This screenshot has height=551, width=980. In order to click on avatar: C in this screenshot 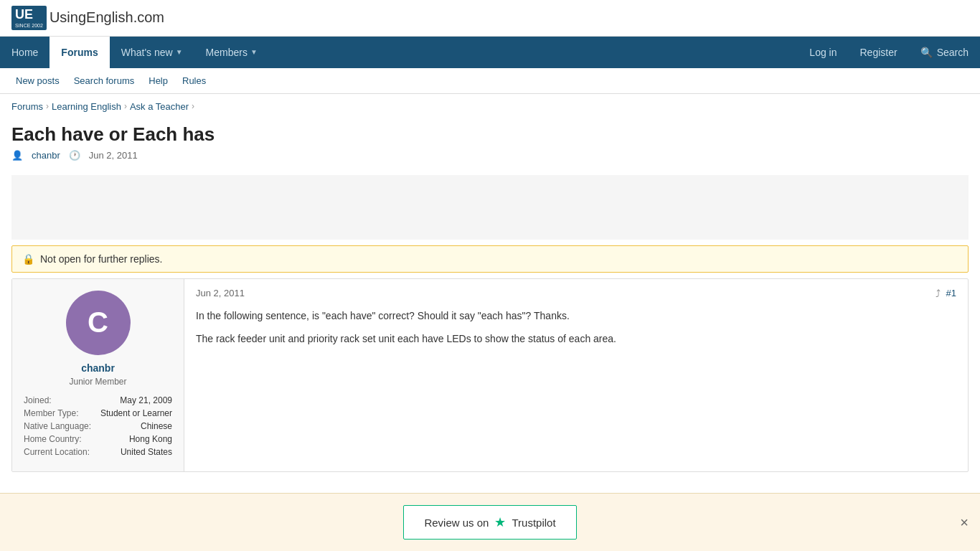, I will do `click(98, 323)`.